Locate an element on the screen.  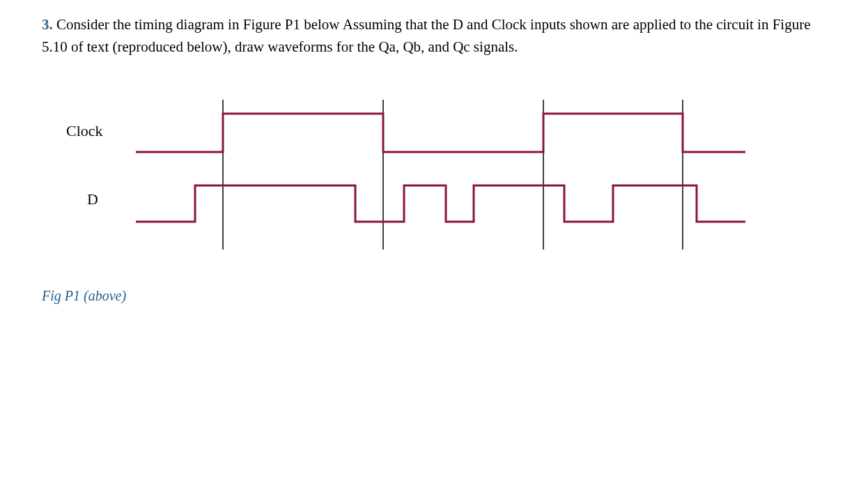
d-waveform is located at coordinates (440, 204).